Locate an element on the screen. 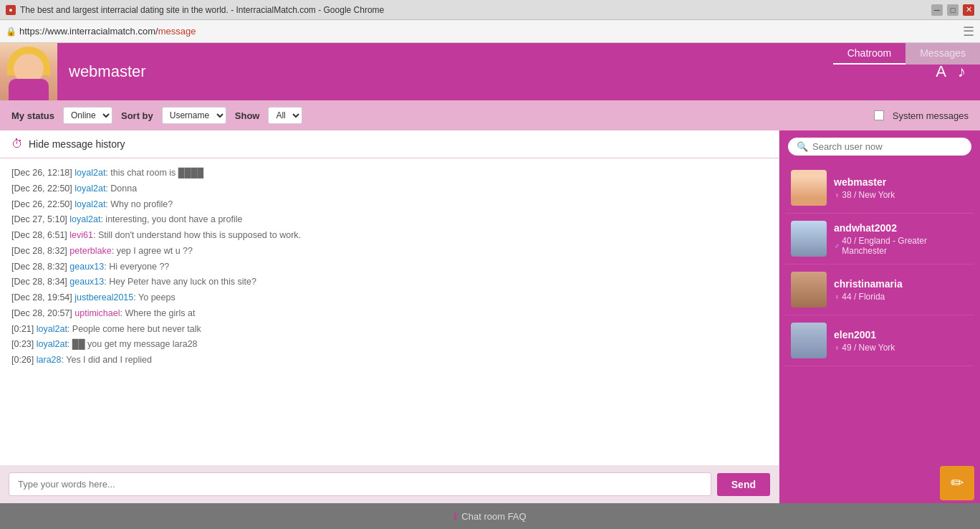 This screenshot has width=980, height=529. sort-by-label: Sort by is located at coordinates (138, 116).